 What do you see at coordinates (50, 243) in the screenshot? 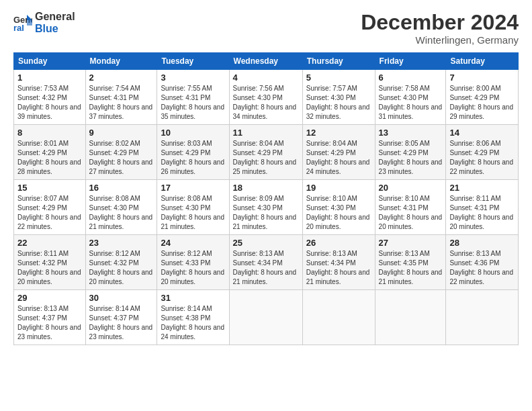
I see `day-number: 22` at bounding box center [50, 243].